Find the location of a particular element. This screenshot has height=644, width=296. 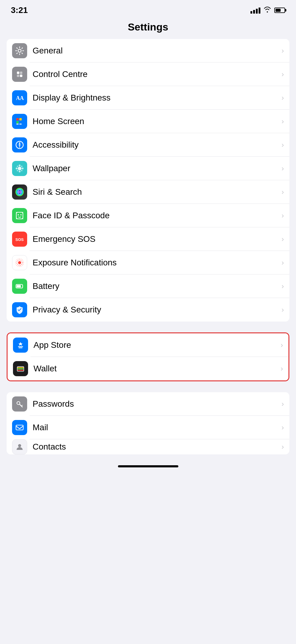

wifi-icon is located at coordinates (267, 10).